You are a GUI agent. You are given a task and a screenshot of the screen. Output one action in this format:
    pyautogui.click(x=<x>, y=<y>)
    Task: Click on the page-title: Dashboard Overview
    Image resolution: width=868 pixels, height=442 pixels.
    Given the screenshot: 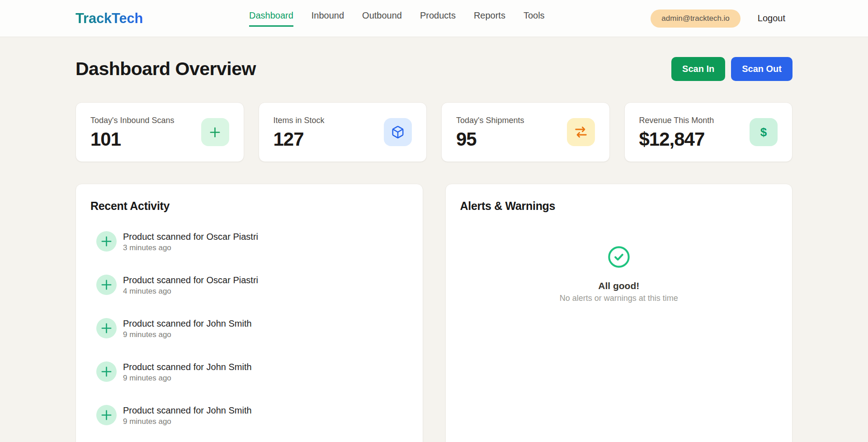 What is the action you would take?
    pyautogui.click(x=165, y=69)
    